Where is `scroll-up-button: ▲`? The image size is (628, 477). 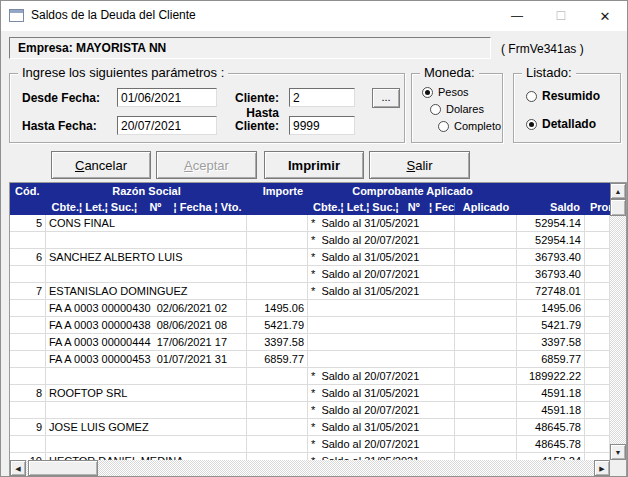 scroll-up-button: ▲ is located at coordinates (618, 191).